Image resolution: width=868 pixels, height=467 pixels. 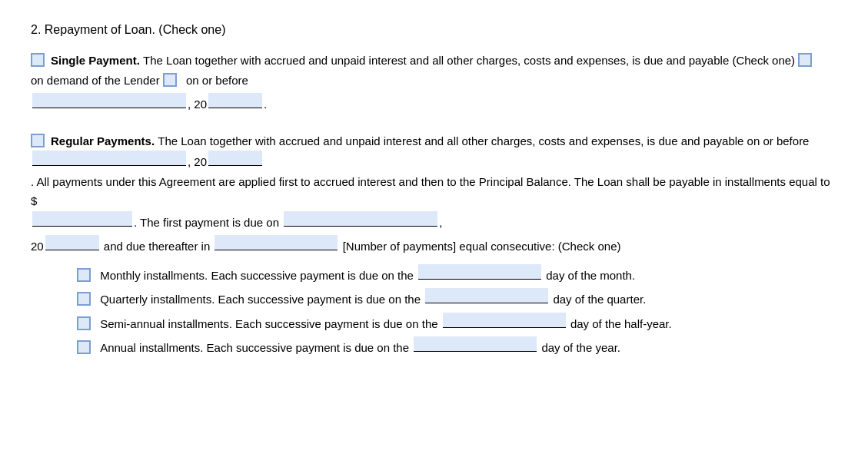 What do you see at coordinates (38, 141) in the screenshot?
I see `regular-payment-checkbox` at bounding box center [38, 141].